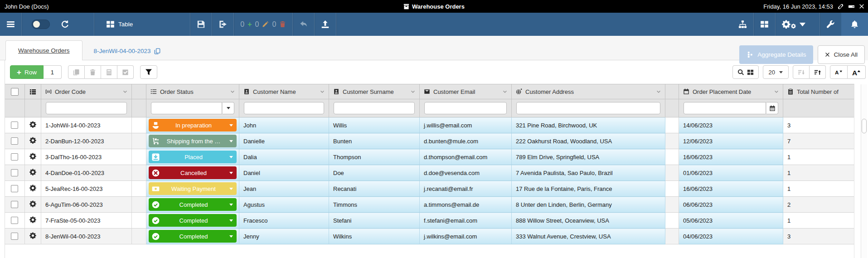 The image size is (868, 258). I want to click on cell-customer-surname: Doe, so click(374, 173).